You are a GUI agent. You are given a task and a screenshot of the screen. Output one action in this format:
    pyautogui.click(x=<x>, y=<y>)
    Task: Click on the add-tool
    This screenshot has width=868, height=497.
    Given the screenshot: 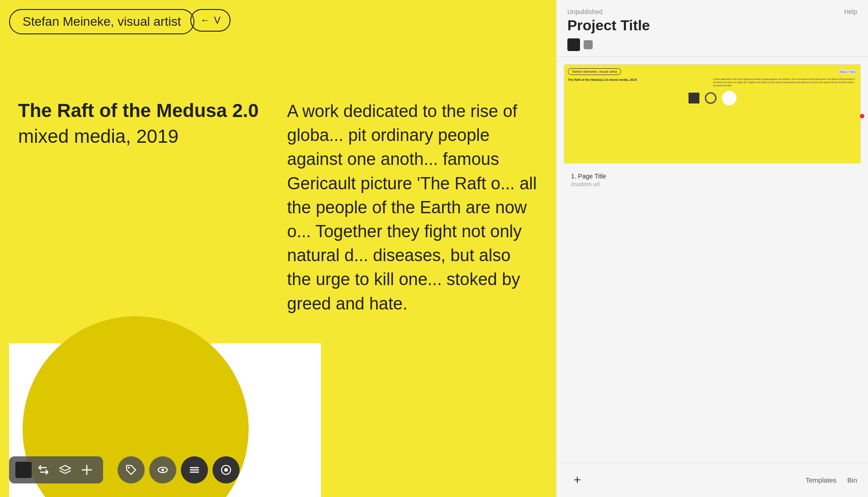 What is the action you would take?
    pyautogui.click(x=87, y=470)
    